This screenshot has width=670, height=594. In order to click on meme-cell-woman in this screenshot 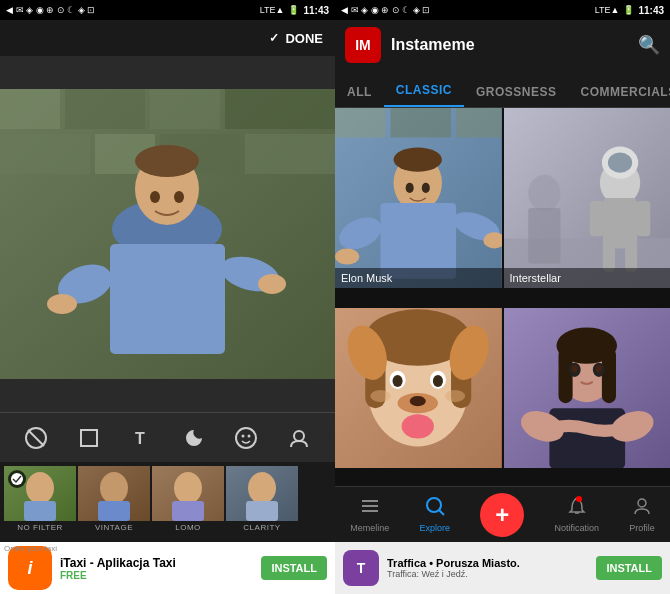, I will do `click(588, 388)`.